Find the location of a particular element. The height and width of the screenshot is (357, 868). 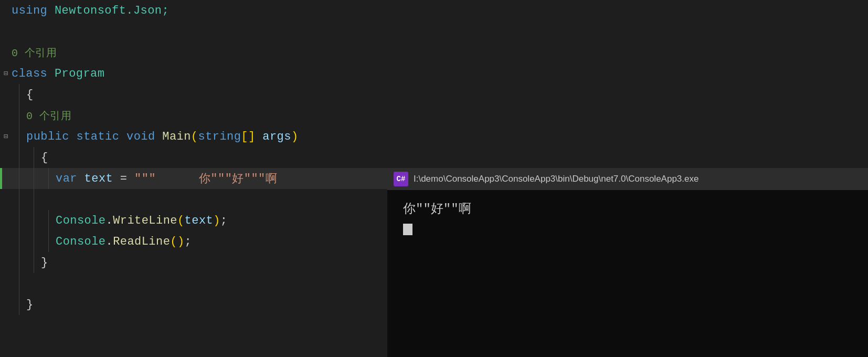

collapse-btn-7: ⊟ is located at coordinates (6, 136).